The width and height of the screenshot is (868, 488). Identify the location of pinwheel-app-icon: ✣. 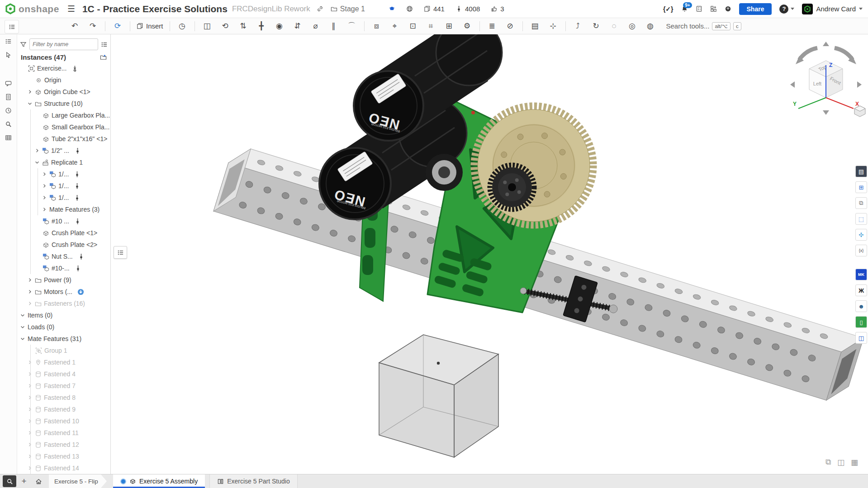
(861, 235).